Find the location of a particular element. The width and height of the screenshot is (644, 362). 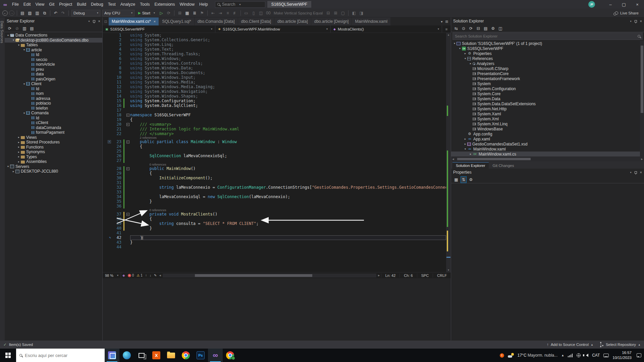

solution-item-system-xml-linq: System.Xml.Linq is located at coordinates (547, 124).